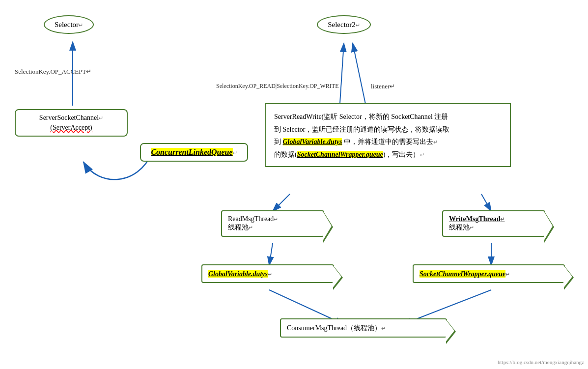 Image resolution: width=588 pixels, height=369 pixels. What do you see at coordinates (273, 226) in the screenshot?
I see `read-msg-thread-node: ReadMsgThread↵ 线程池↵` at bounding box center [273, 226].